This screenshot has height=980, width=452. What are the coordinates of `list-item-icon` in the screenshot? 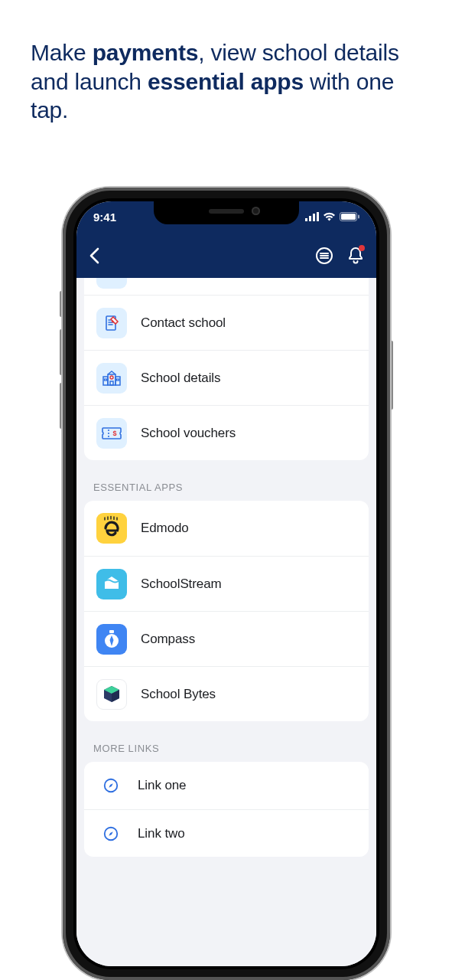 It's located at (112, 283).